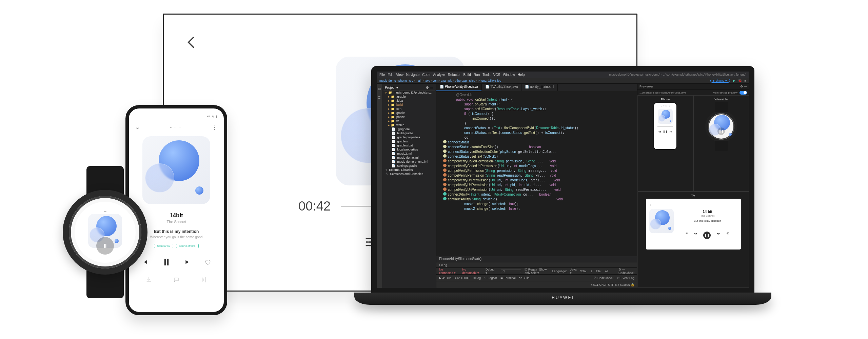  Describe the element at coordinates (511, 271) in the screenshot. I see `search-input` at that location.